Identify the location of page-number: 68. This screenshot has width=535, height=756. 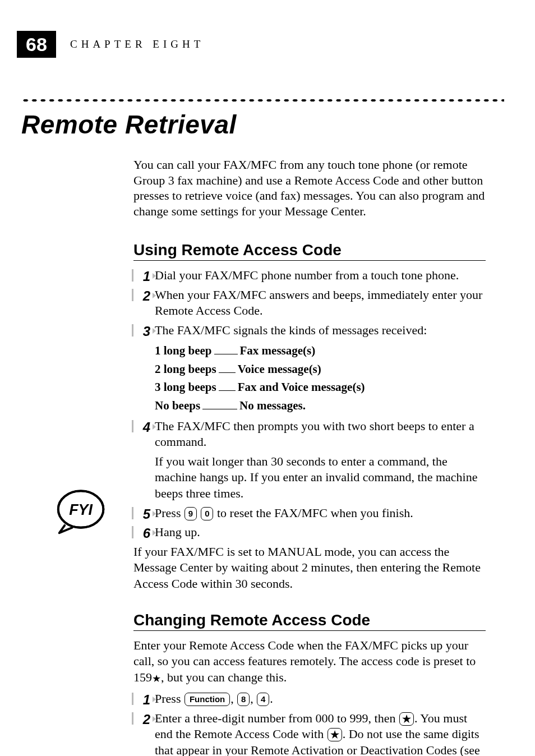
(36, 44).